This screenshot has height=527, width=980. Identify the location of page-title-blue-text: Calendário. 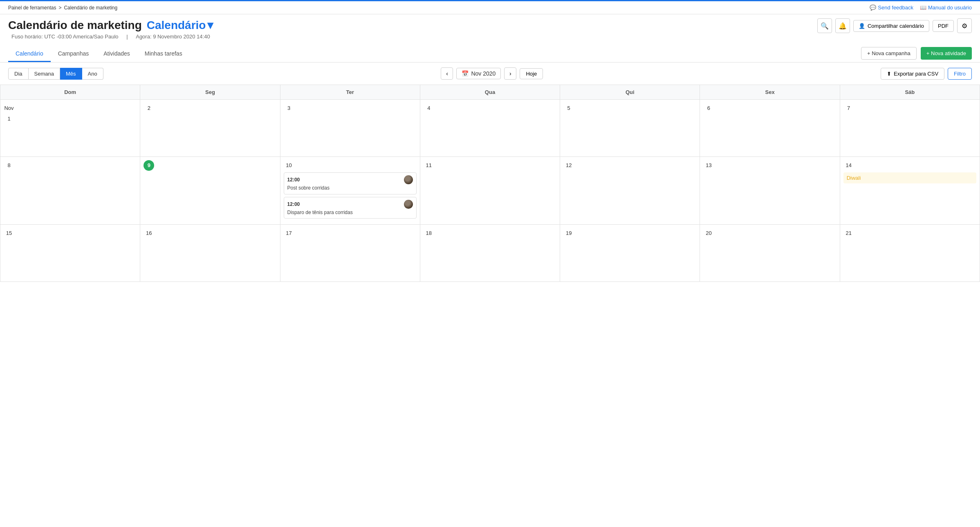
(177, 25).